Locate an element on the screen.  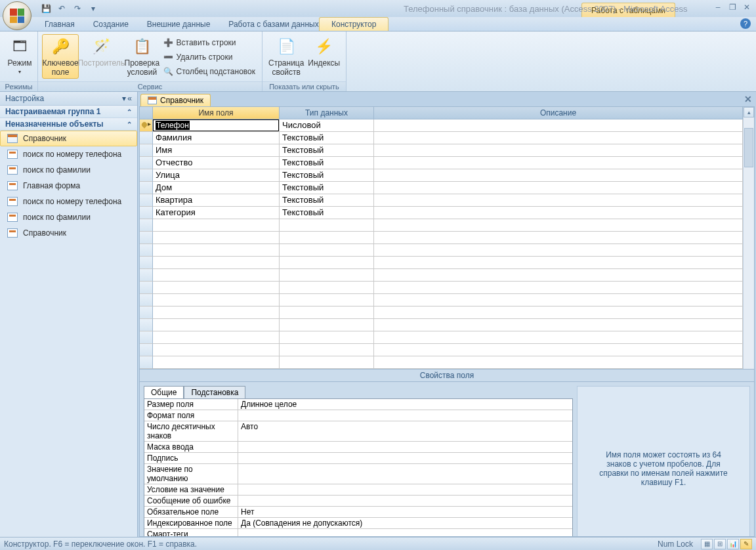
doc-tab-spravochnik: Справочник is located at coordinates (176, 100).